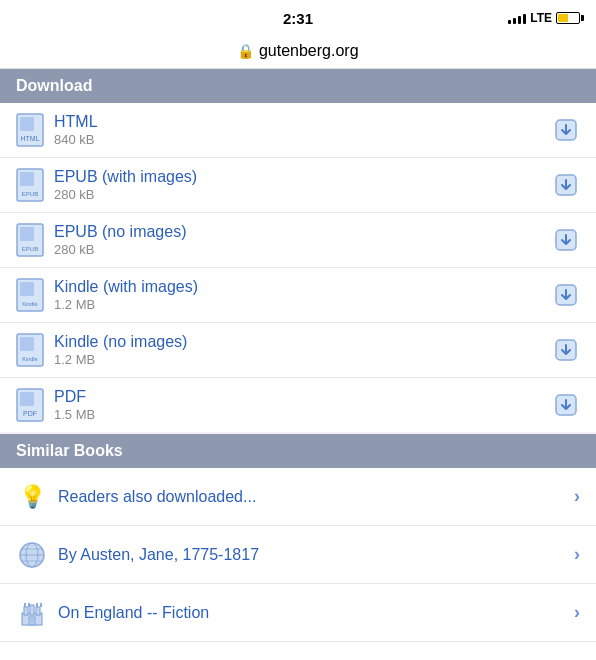 This screenshot has width=596, height=660. Describe the element at coordinates (298, 451) in the screenshot. I see `similar-section-header: Similar Books` at that location.